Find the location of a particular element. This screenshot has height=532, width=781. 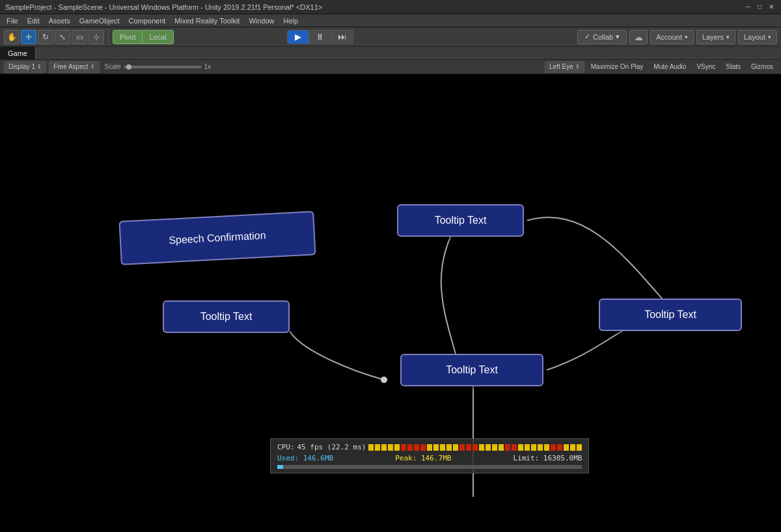

title-bar: SampleProject - SampleScene - Universal … is located at coordinates (390, 7).